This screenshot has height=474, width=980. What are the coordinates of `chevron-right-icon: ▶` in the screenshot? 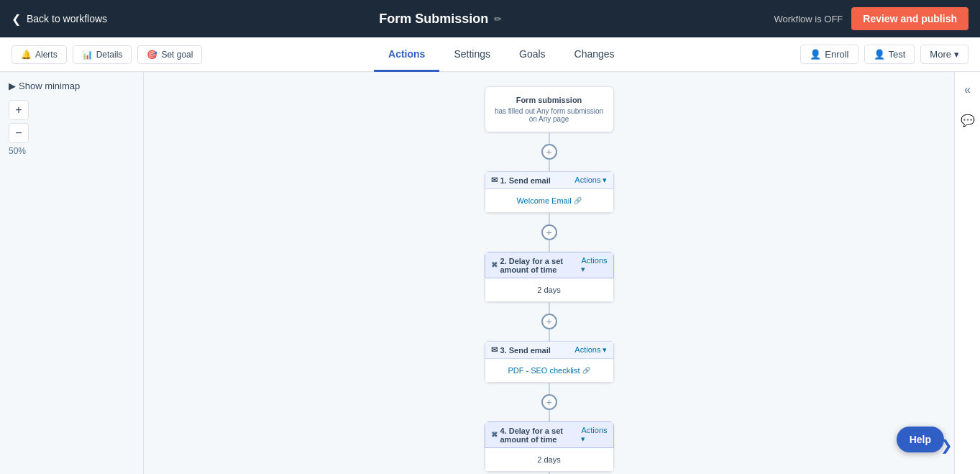 It's located at (12, 86).